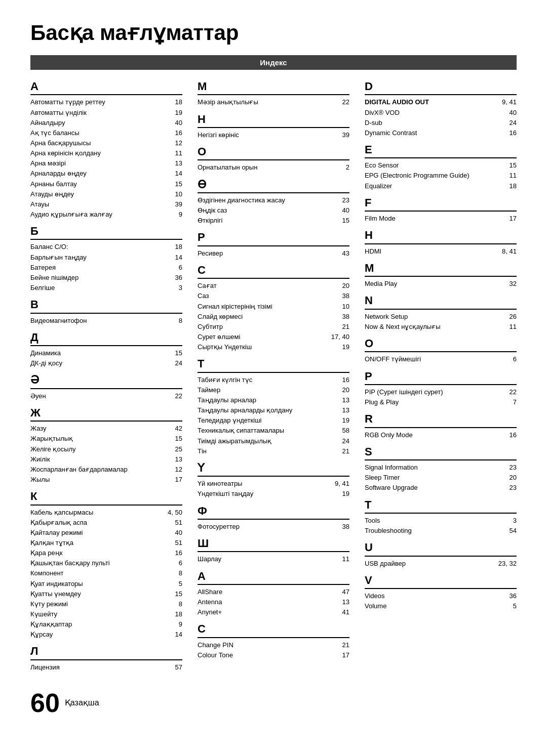 The height and width of the screenshot is (756, 547). I want to click on entry-page: 54, so click(505, 531).